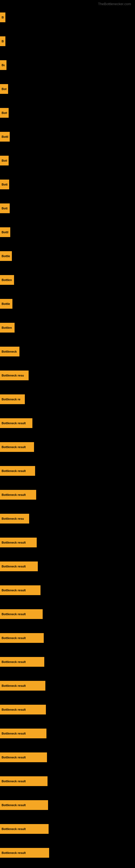  I want to click on bar-label-28: Bottleneck result, so click(13, 662).